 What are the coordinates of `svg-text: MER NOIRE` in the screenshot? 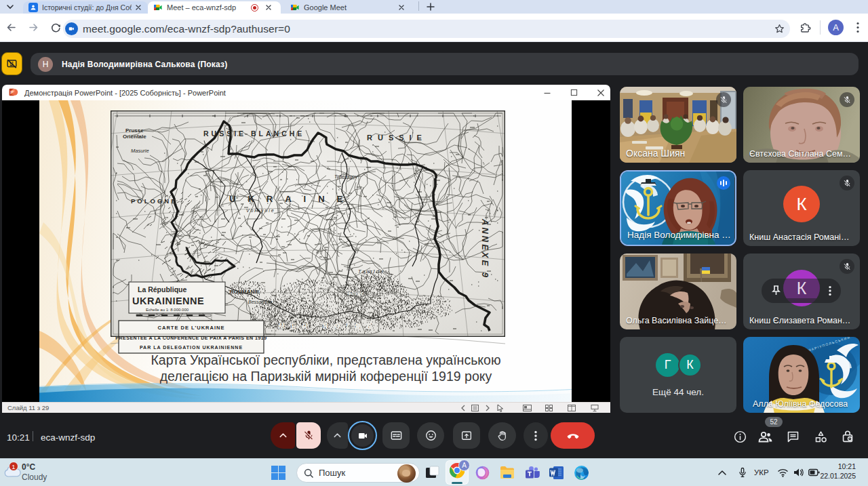 It's located at (328, 327).